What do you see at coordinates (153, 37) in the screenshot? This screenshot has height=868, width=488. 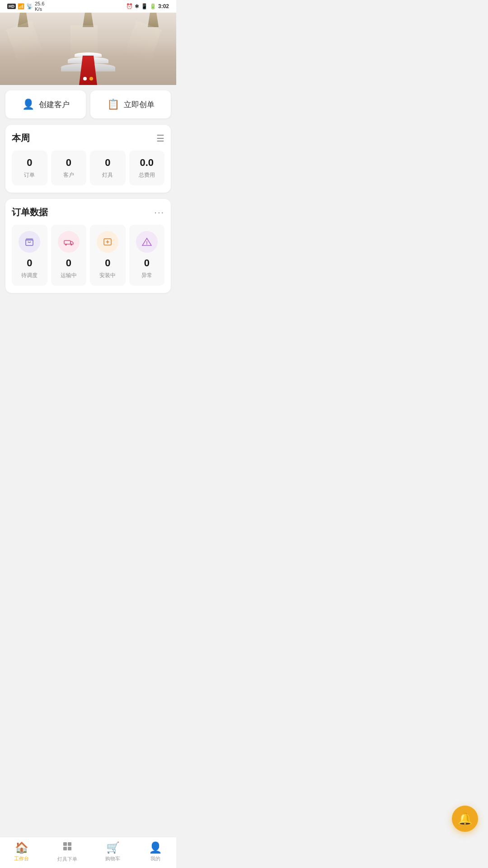 I see `spotlight-right` at bounding box center [153, 37].